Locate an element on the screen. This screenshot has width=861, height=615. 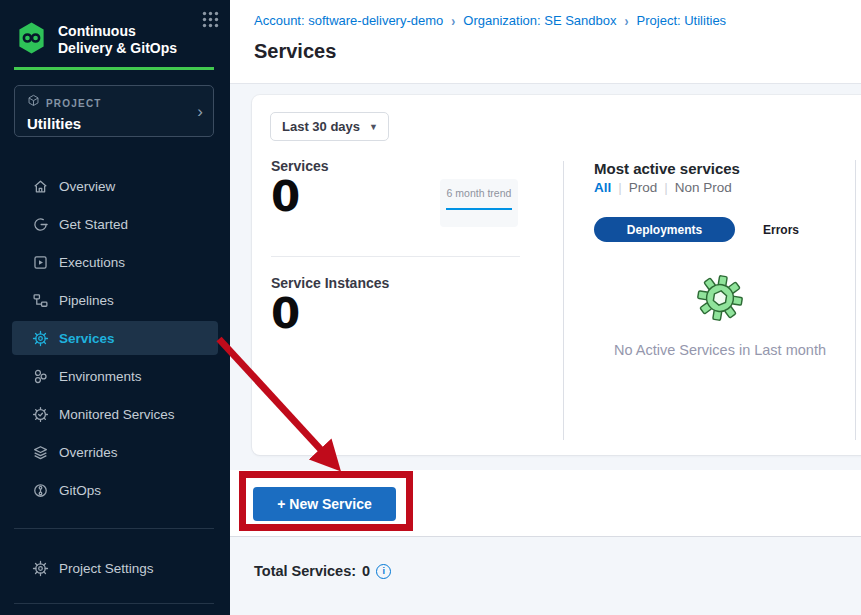
sidebar-item-label: Services is located at coordinates (87, 338).